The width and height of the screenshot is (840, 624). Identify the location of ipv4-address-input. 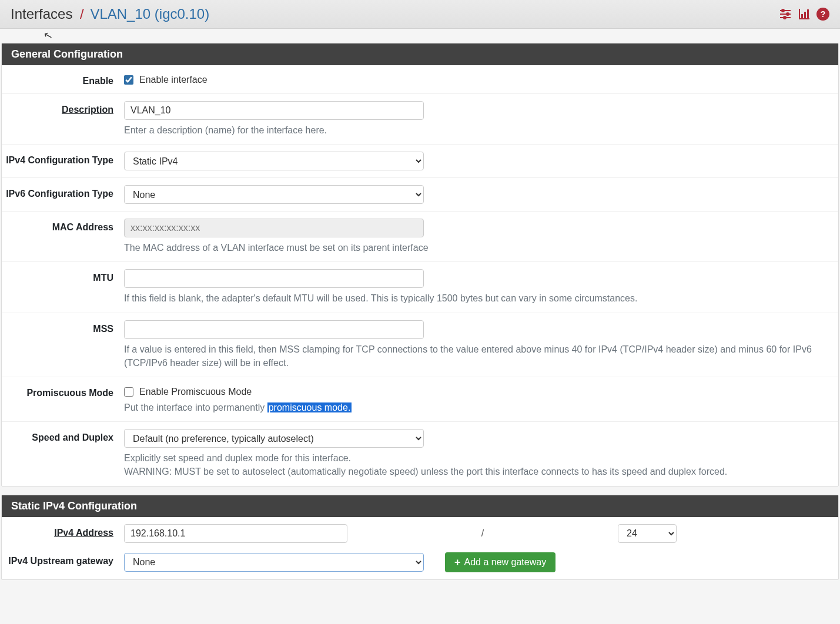
(236, 534).